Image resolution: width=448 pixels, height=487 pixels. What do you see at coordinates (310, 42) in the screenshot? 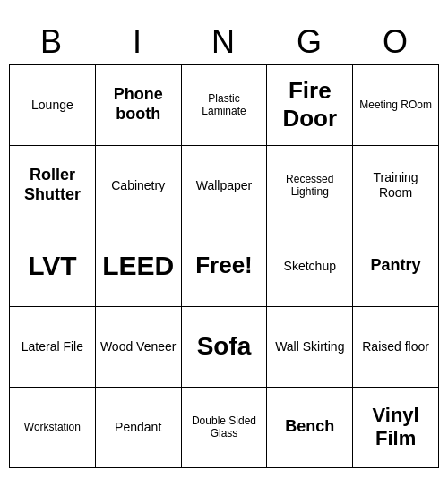
I see `header-letter: G` at bounding box center [310, 42].